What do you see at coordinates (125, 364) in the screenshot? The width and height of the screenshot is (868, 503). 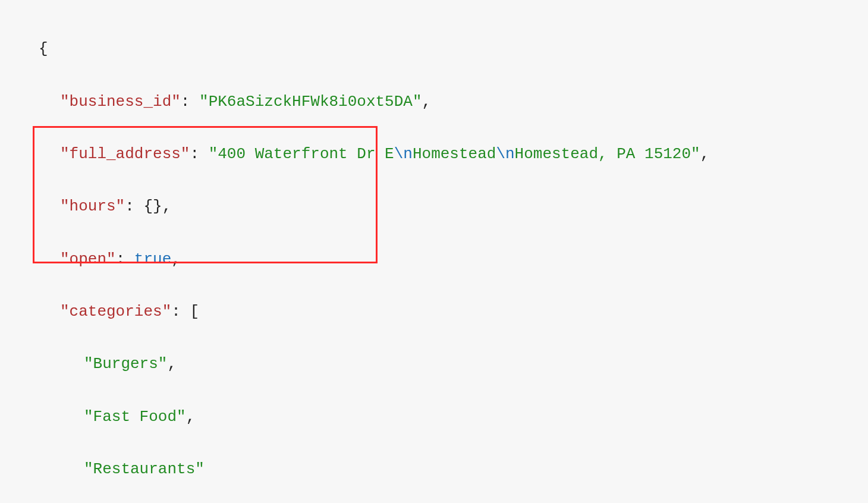 I see `val-cat-0: "Burgers"` at bounding box center [125, 364].